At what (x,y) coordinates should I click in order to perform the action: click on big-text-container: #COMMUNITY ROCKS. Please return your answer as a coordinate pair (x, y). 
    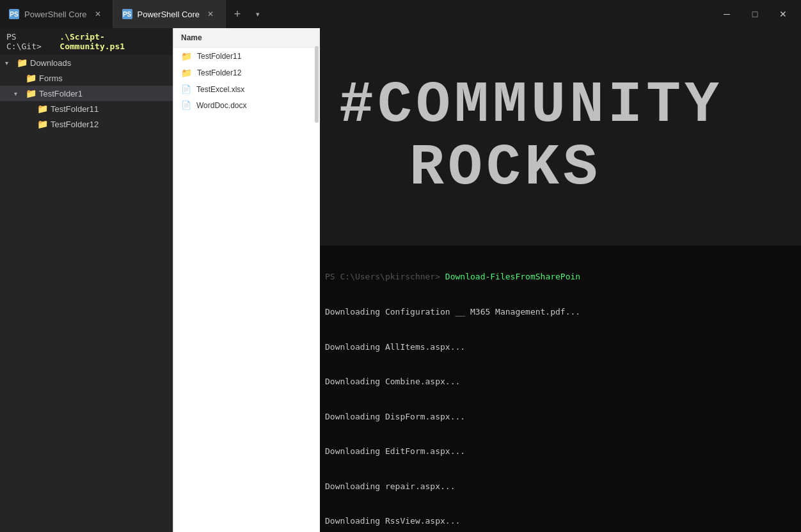
    Looking at the image, I should click on (531, 137).